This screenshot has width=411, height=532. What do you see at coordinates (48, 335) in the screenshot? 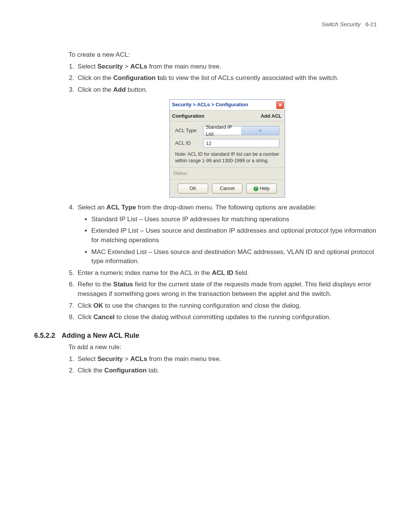
I see `subsection-number: 6.5.2.2` at bounding box center [48, 335].